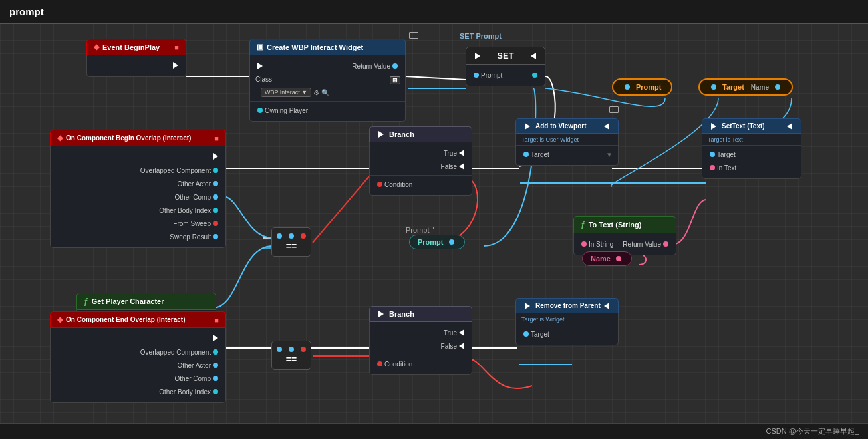 Image resolution: width=868 pixels, height=439 pixels. Describe the element at coordinates (526, 154) in the screenshot. I see `add-viewport-target-pin` at that location.